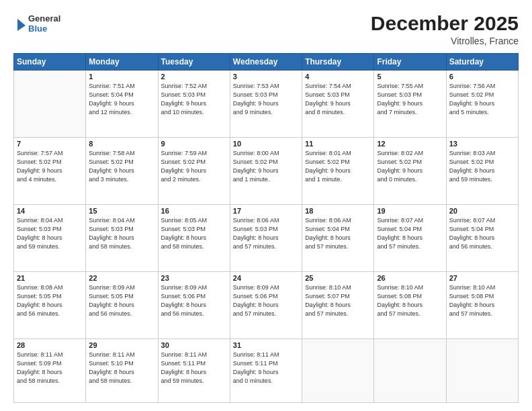 This screenshot has height=411, width=532. Describe the element at coordinates (50, 301) in the screenshot. I see `day-info: Sunrise: 8:08 AMSunset: 5:05 PMDaylight:…` at that location.